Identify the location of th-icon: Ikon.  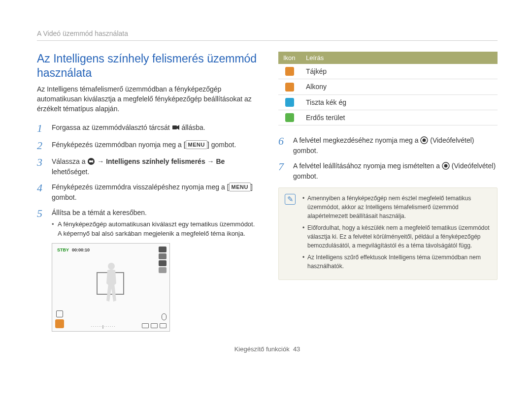
(290, 58).